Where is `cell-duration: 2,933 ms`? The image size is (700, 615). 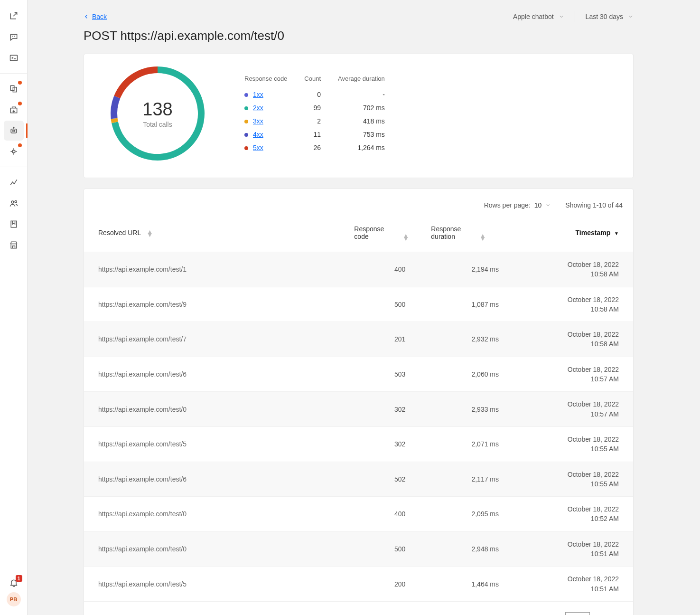 cell-duration: 2,933 ms is located at coordinates (471, 409).